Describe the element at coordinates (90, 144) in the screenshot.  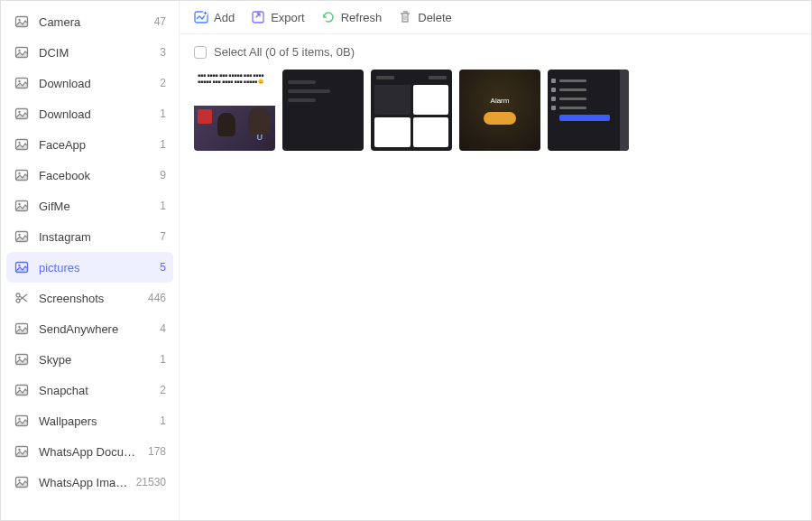
I see `sidebar-item-faceapp: FaceApp1` at that location.